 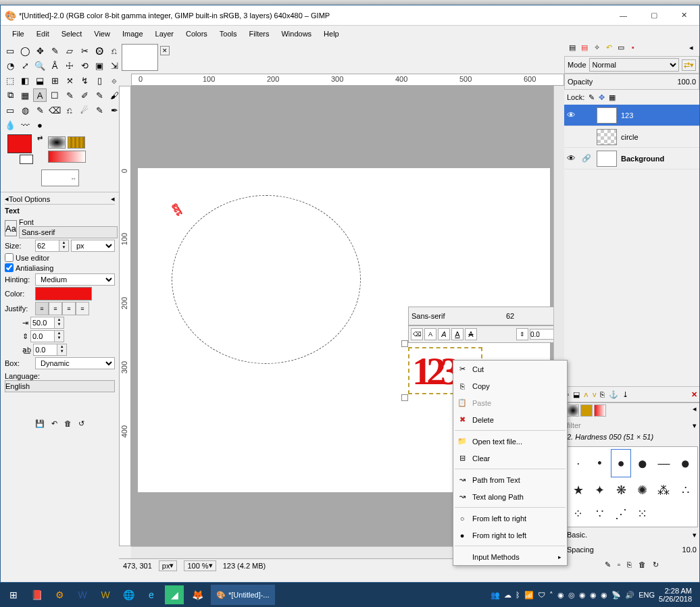 I want to click on gradient-preview, so click(x=67, y=157).